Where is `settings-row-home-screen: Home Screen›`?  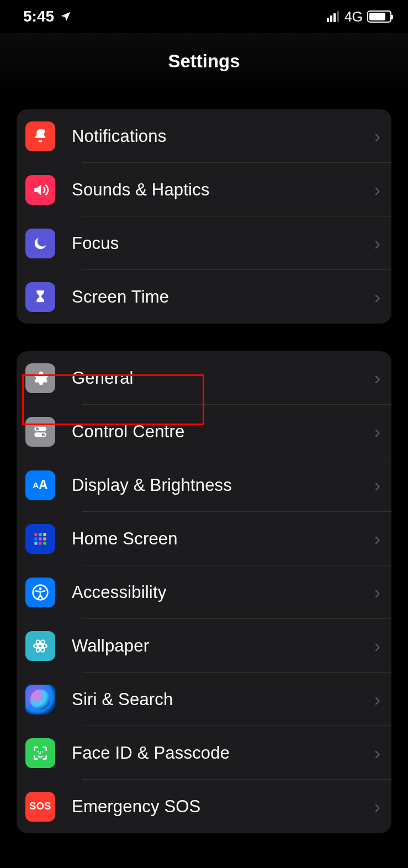 settings-row-home-screen: Home Screen› is located at coordinates (204, 539).